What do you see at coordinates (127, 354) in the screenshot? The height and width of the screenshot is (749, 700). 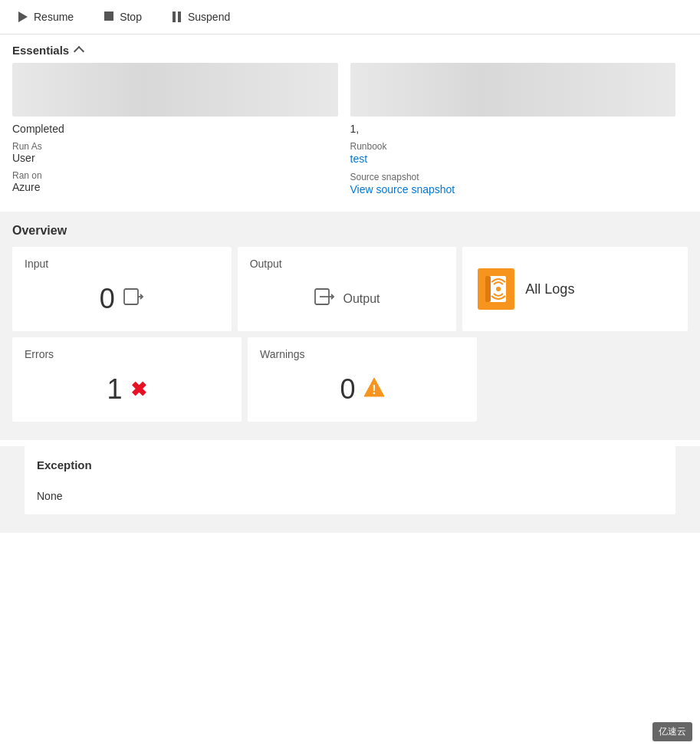 I see `errors-card-title: Errors` at bounding box center [127, 354].